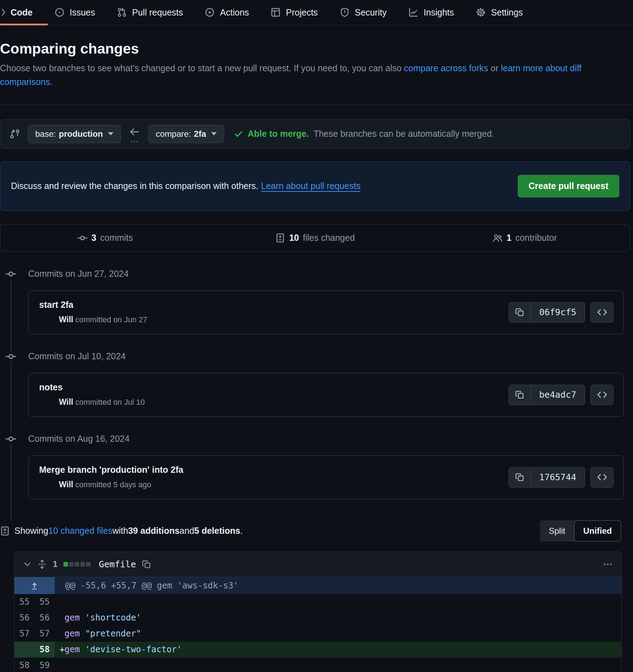 Image resolution: width=633 pixels, height=672 pixels. I want to click on compare-branch-selector: compare:2fa, so click(186, 134).